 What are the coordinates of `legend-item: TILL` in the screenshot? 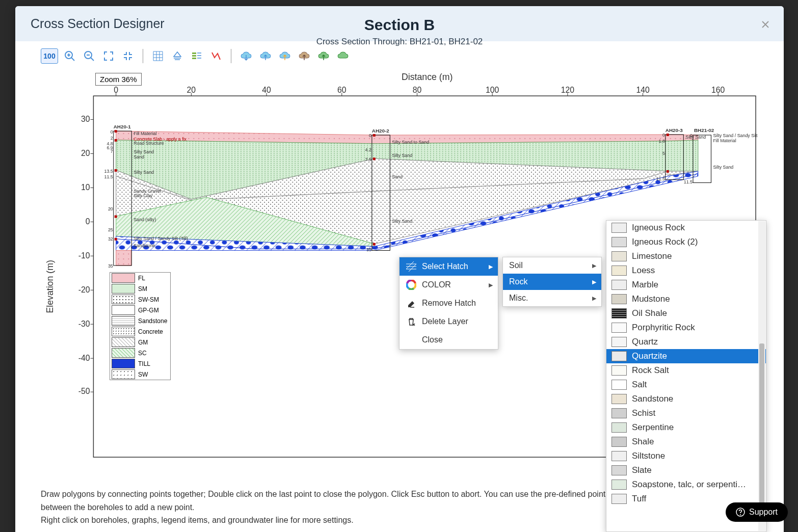 It's located at (140, 364).